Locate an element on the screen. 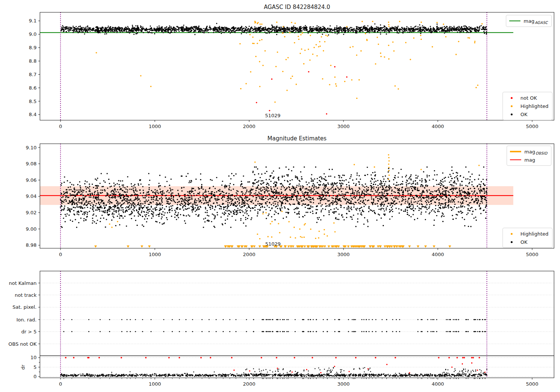 This screenshot has width=560, height=392. y-tick-label: 8.7 is located at coordinates (33, 75).